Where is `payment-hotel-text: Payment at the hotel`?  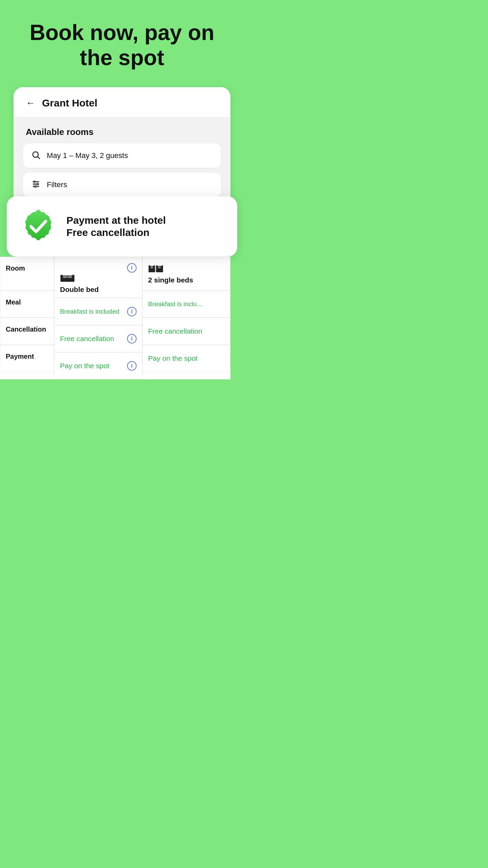 payment-hotel-text: Payment at the hotel is located at coordinates (116, 220).